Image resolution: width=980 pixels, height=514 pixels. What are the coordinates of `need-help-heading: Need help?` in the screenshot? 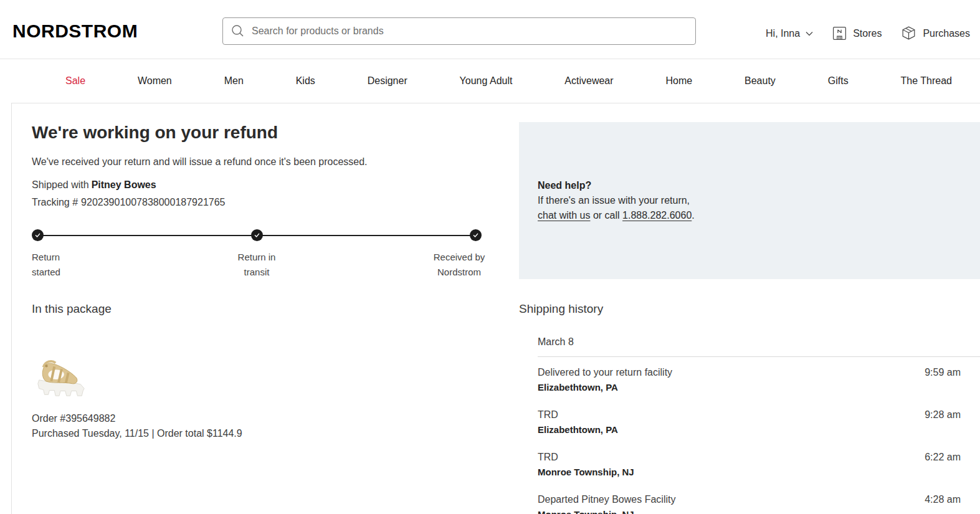 It's located at (616, 186).